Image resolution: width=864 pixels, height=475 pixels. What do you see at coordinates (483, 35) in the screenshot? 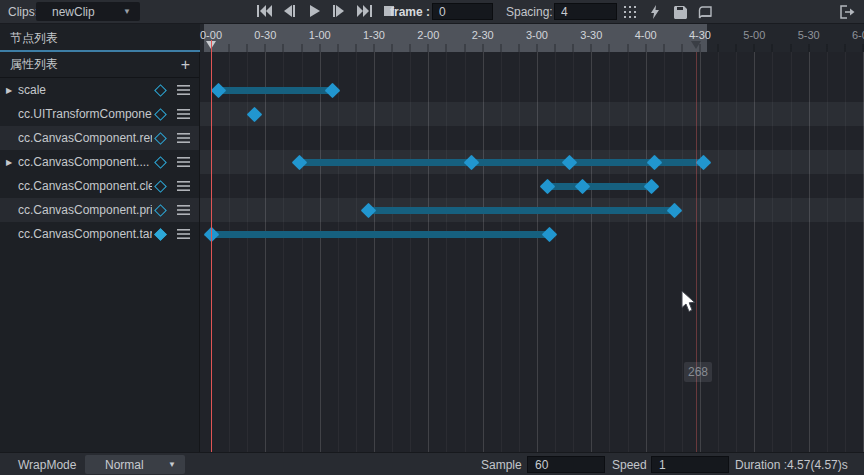
I see `ruler-label: 2-30` at bounding box center [483, 35].